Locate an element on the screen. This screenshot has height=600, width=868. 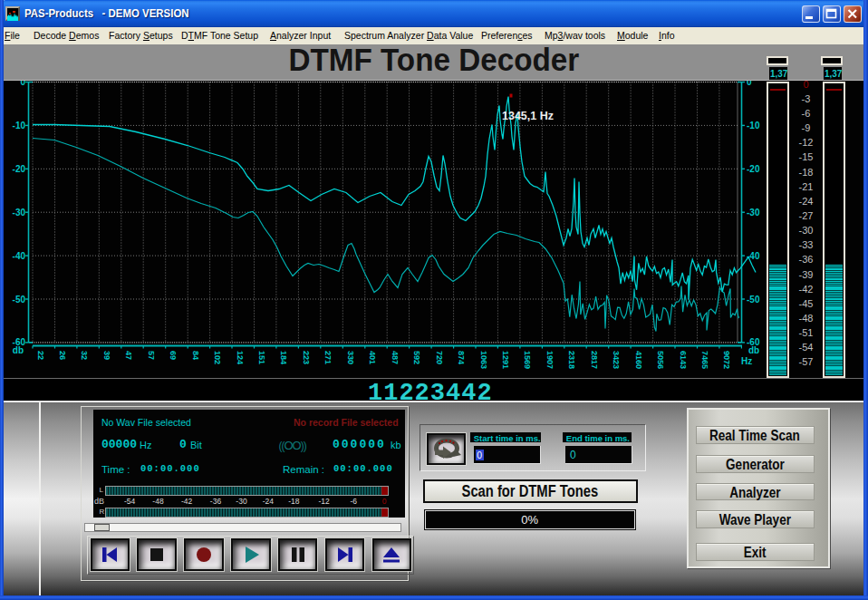
svg-text: 102 is located at coordinates (217, 357).